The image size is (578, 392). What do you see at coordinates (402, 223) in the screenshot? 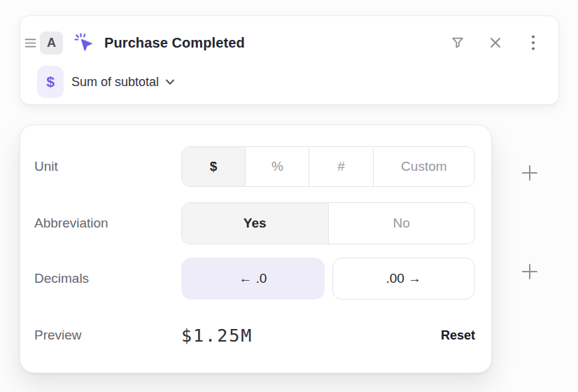
I see `abbreviation-option-no: No` at bounding box center [402, 223].